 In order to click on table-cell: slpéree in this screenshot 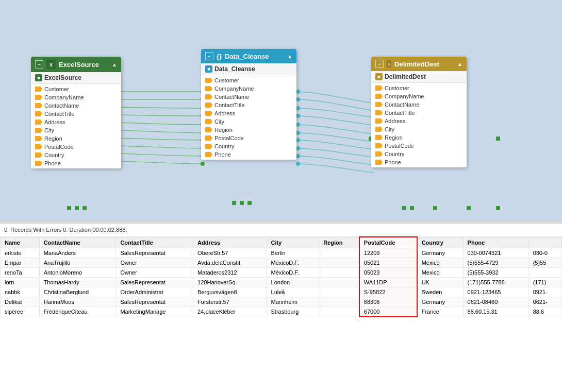, I will do `click(20, 312)`.